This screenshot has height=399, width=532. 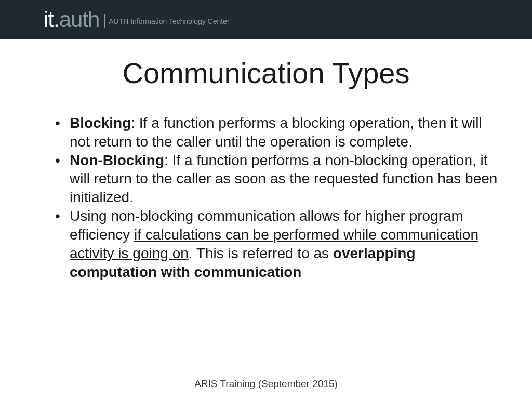 What do you see at coordinates (266, 20) in the screenshot?
I see `header-bar: it.auth | AUTH Information Technology Ce…` at bounding box center [266, 20].